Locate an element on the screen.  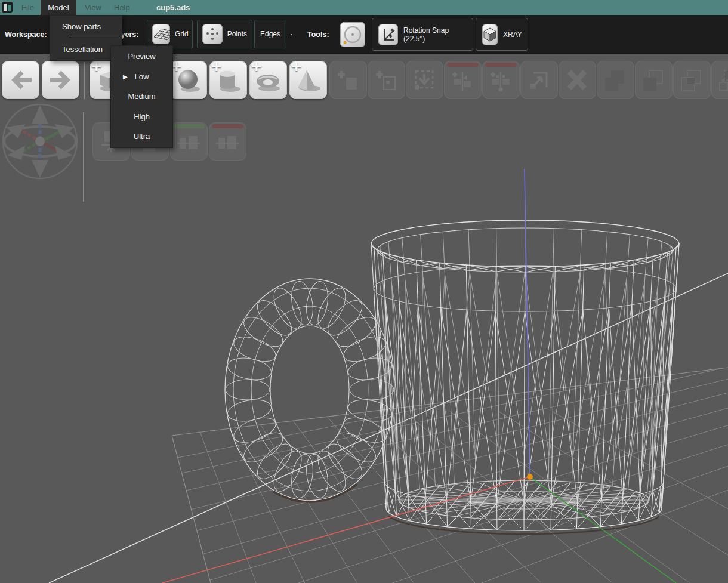
menu-bar: File Model View Help cup5.ads is located at coordinates (364, 7).